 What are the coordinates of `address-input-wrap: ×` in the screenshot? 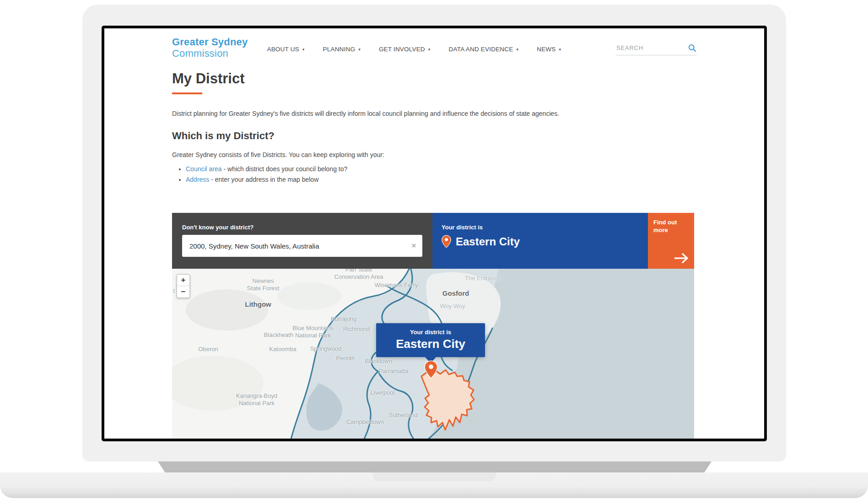 It's located at (302, 246).